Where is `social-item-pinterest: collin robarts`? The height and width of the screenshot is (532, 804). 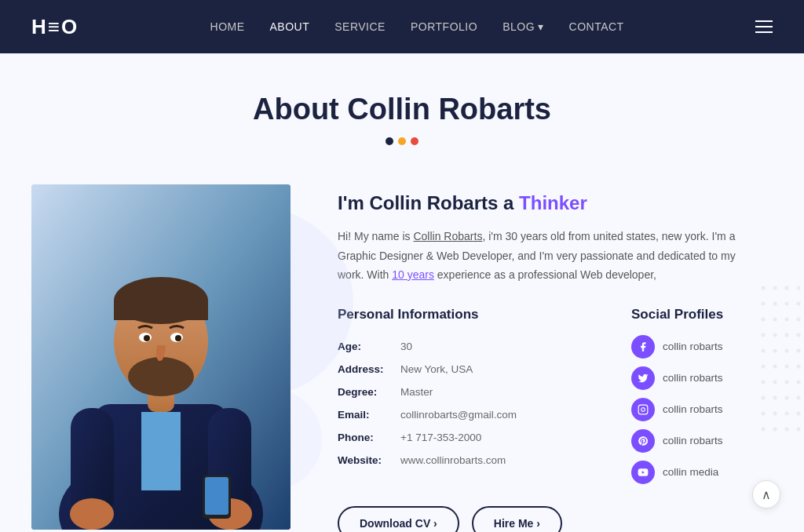
social-item-pinterest: collin robarts is located at coordinates (702, 441).